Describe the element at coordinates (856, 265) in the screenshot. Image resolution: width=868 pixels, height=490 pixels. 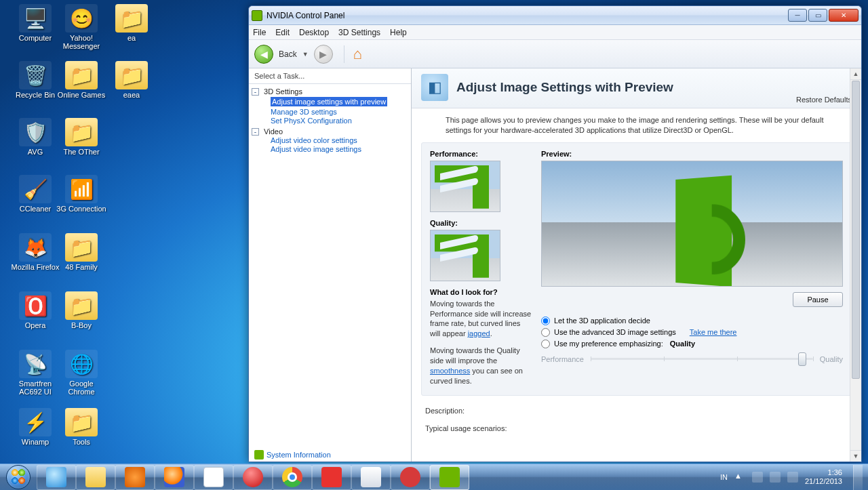
I see `vertical-scrollbar: ▲ ▼` at that location.